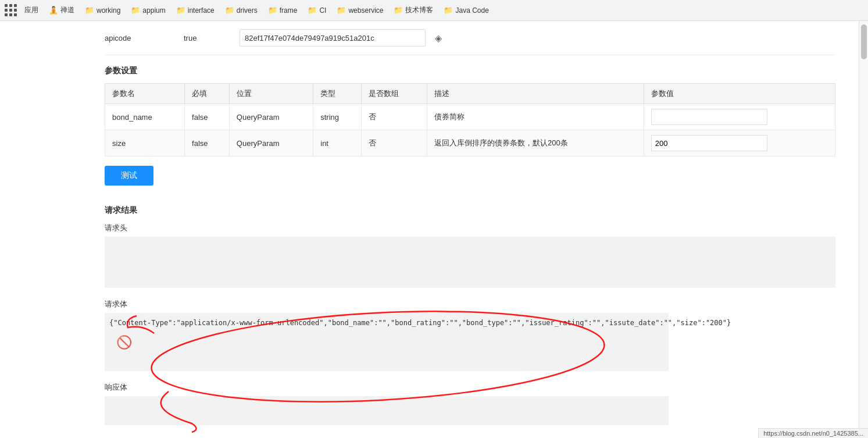 The height and width of the screenshot is (438, 868). What do you see at coordinates (470, 120) in the screenshot?
I see `params-table: 参数名 必填 位置 类型 是否数组 描述 参数值 bond_name false…` at bounding box center [470, 120].